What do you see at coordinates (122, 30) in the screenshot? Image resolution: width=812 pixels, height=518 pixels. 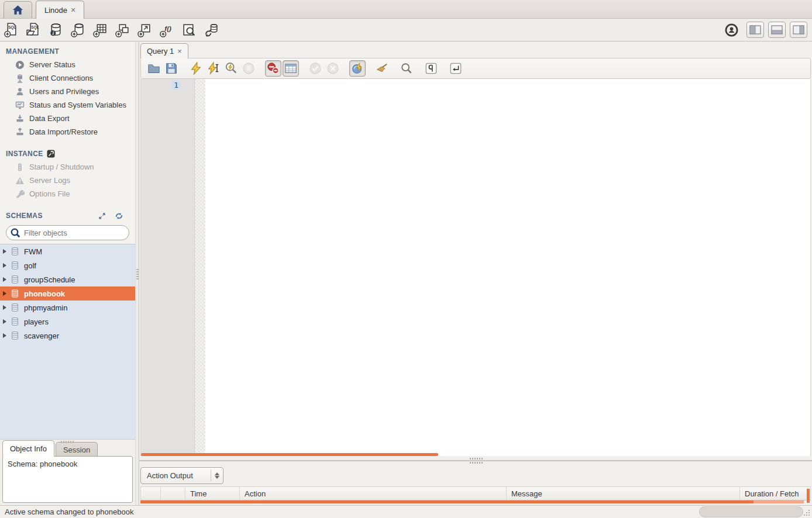 I see `create-view-button` at bounding box center [122, 30].